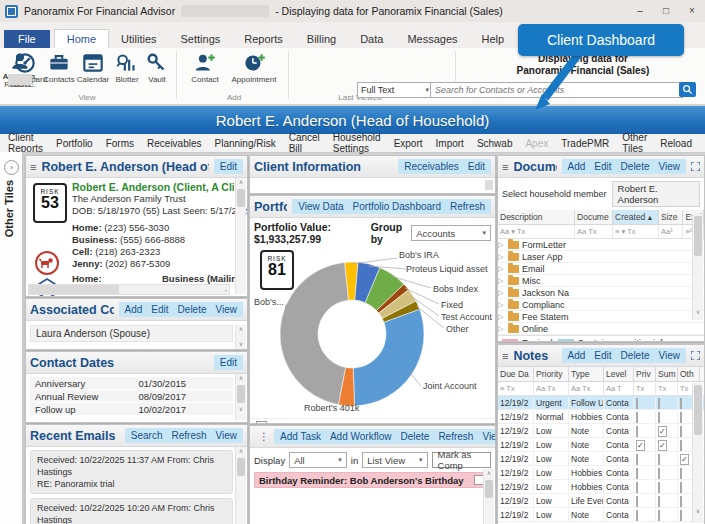  What do you see at coordinates (27, 39) in the screenshot?
I see `menu-tab: File` at bounding box center [27, 39].